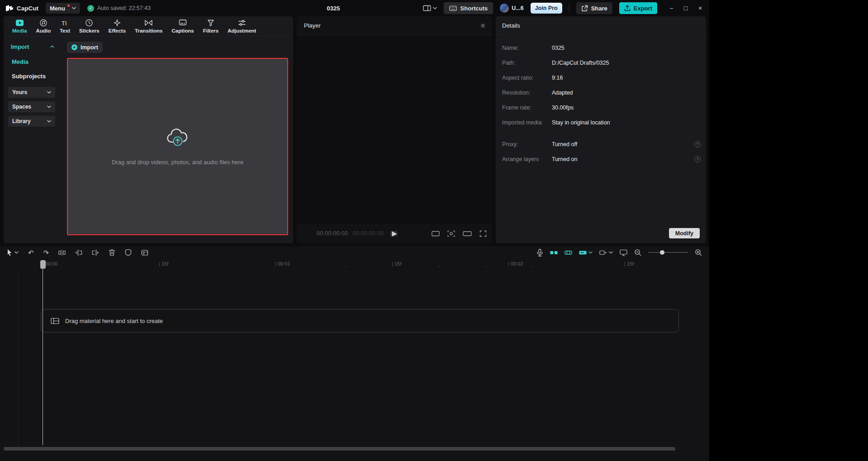  What do you see at coordinates (554, 252) in the screenshot?
I see `auto-ripple-toggle` at bounding box center [554, 252].